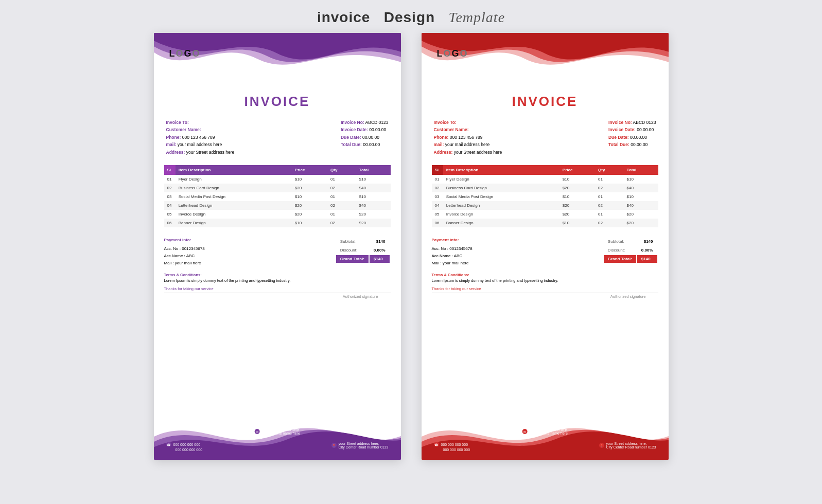 The width and height of the screenshot is (822, 504). Describe the element at coordinates (515, 256) in the screenshot. I see `acc-name-red: Acc.Name : ABC` at that location.